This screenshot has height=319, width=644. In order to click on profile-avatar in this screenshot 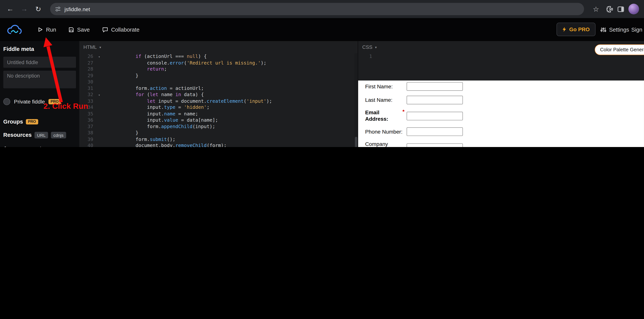, I will do `click(634, 9)`.